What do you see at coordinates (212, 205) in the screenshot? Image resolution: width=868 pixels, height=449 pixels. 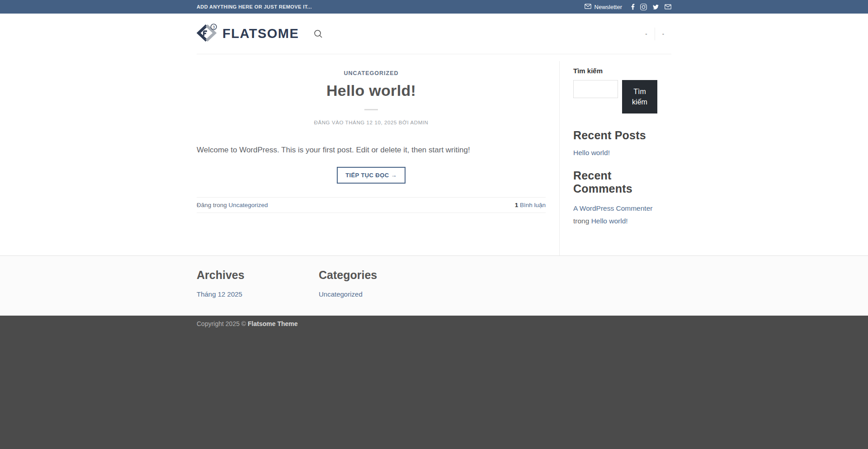 I see `posted-in-prefix: Đăng trong` at bounding box center [212, 205].